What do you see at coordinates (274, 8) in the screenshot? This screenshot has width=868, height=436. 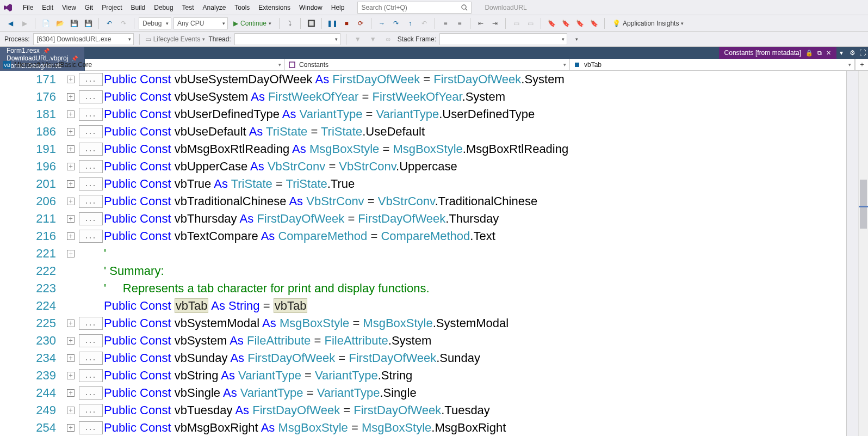 I see `menu-extensions: Extensions` at bounding box center [274, 8].